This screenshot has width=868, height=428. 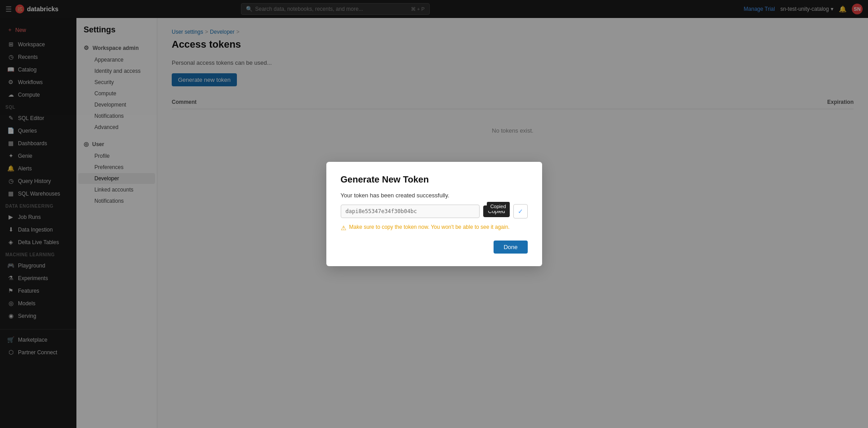 I want to click on modal: Generate New Token Your token has been c…, so click(x=434, y=214).